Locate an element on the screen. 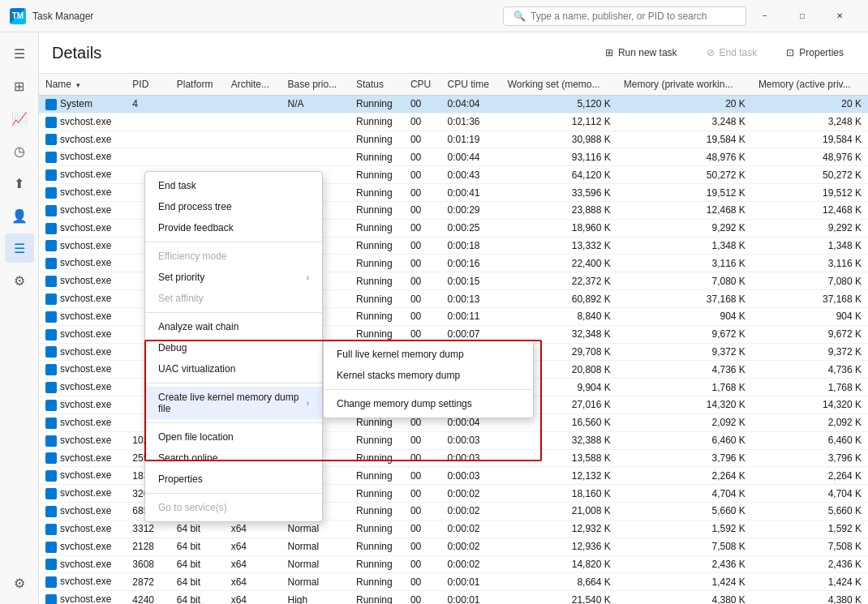 The width and height of the screenshot is (868, 604). proc-mem-active: 19,512 K is located at coordinates (810, 193).